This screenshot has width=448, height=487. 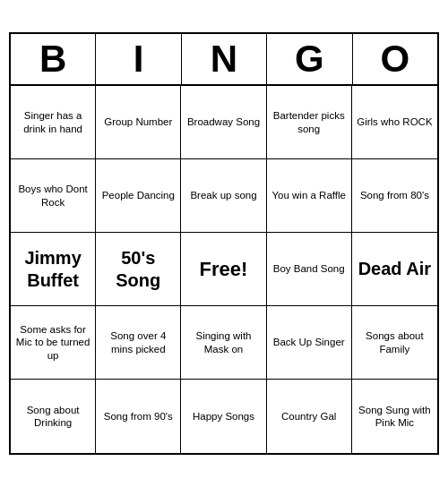 I want to click on bingo-cell-7: Break up song, so click(x=224, y=196).